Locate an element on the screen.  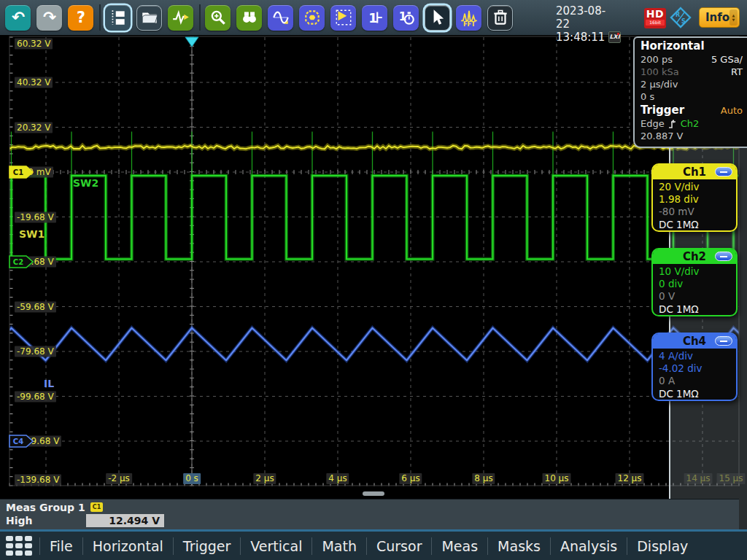
x-axis-label: 8 µs is located at coordinates (483, 478).